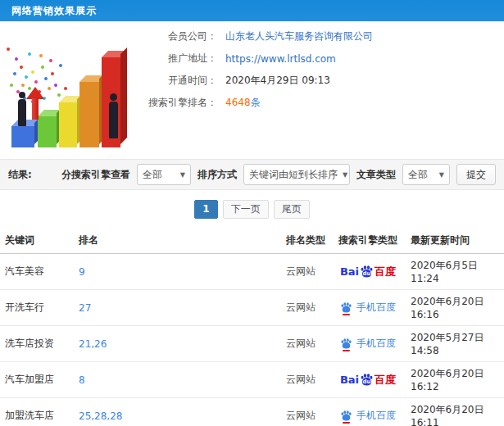 This screenshot has height=426, width=504. Describe the element at coordinates (96, 175) in the screenshot. I see `engine-filter-label: 分搜索引擎查看` at that location.